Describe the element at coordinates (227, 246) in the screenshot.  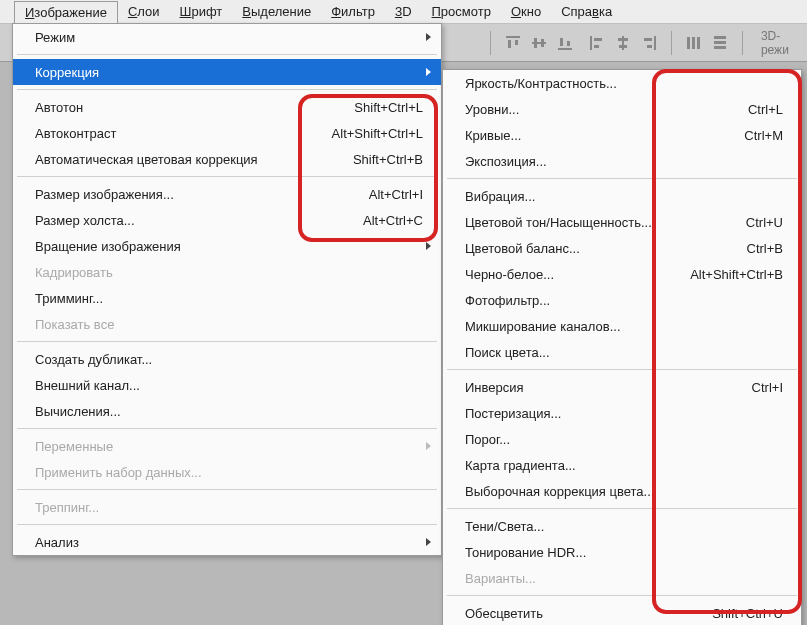
I see `menu-item: Вращение изображения` at that location.